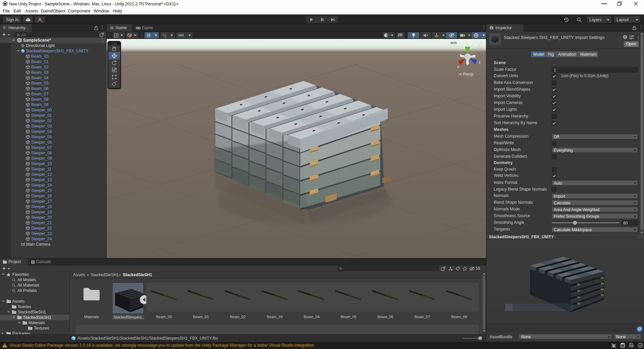  Describe the element at coordinates (468, 44) in the screenshot. I see `svg-text: y` at that location.